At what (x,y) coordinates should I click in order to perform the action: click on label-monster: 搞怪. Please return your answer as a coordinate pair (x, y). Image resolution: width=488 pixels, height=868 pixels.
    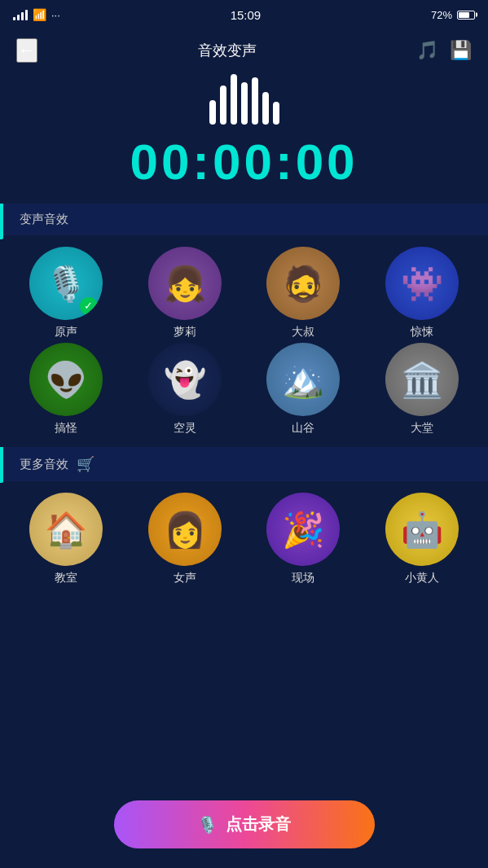
    Looking at the image, I should click on (66, 428).